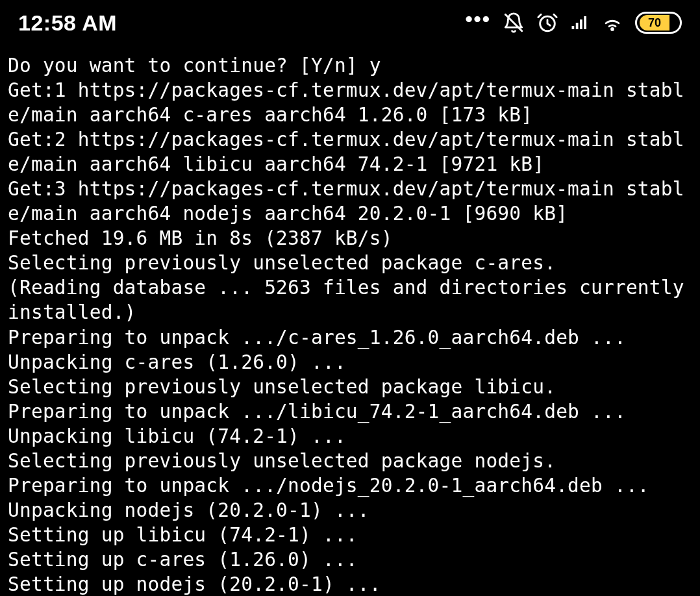 This screenshot has height=596, width=700. Describe the element at coordinates (658, 23) in the screenshot. I see `battery-indicator: 70` at that location.